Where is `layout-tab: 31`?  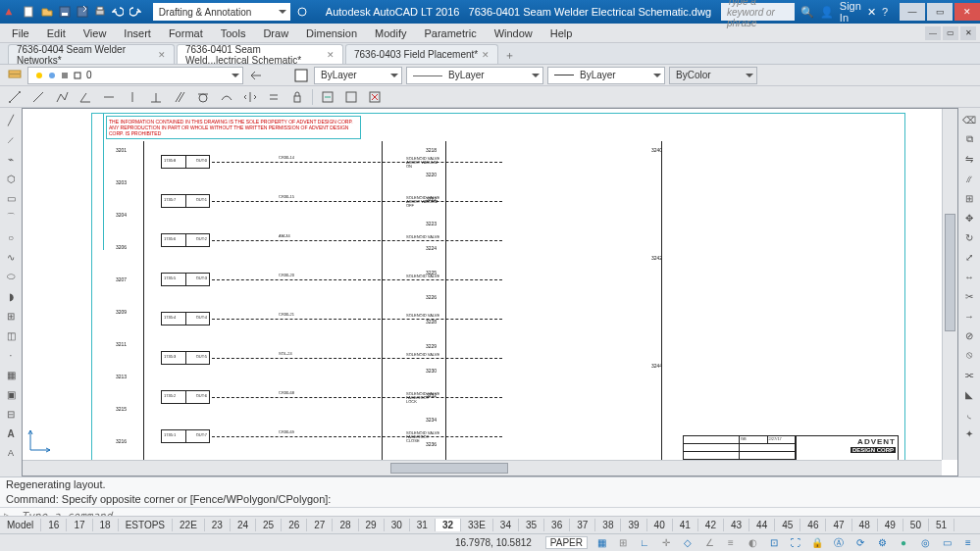
layout-tab: 31 is located at coordinates (423, 526).